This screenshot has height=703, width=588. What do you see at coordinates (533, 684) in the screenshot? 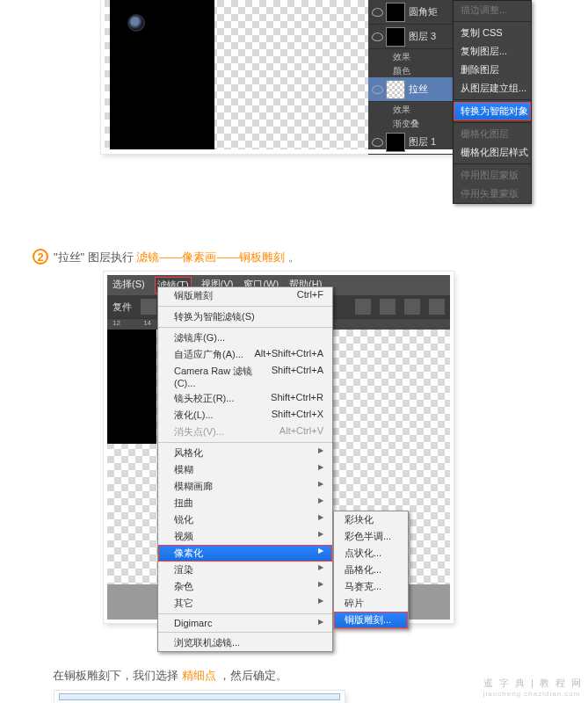
I see `watermark-main: 暹 字 典 | 教 程 网` at bounding box center [533, 684].